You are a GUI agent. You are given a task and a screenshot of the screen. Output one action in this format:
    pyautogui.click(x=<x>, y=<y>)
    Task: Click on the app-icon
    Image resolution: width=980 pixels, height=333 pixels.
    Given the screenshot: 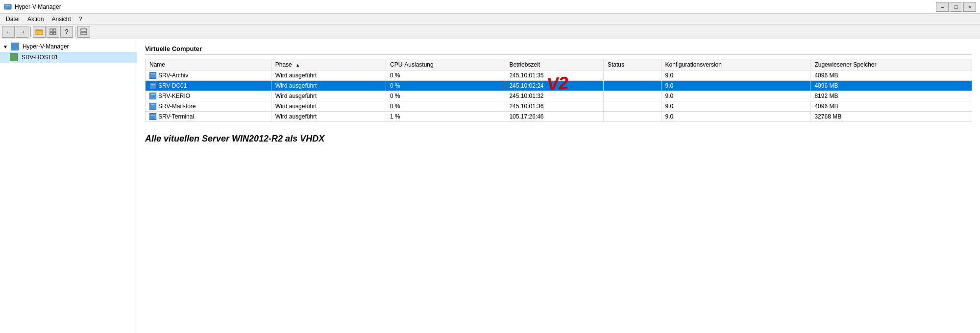 What is the action you would take?
    pyautogui.click(x=8, y=7)
    